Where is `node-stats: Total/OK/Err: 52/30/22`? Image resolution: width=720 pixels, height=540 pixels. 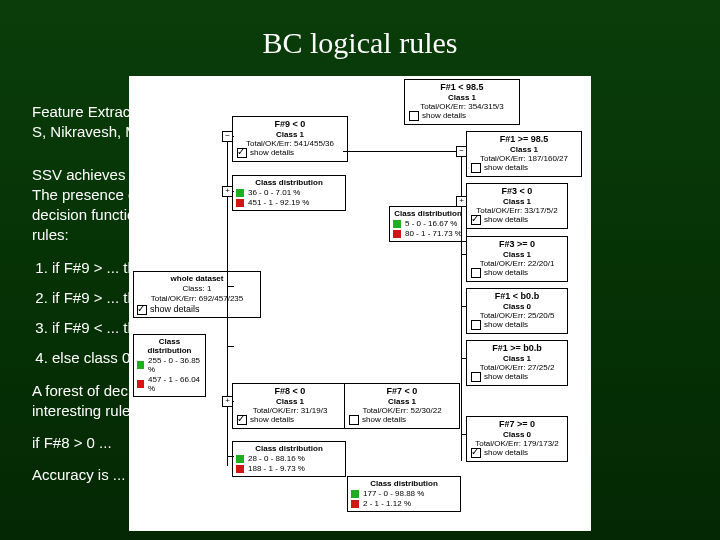 node-stats: Total/OK/Err: 52/30/22 is located at coordinates (402, 410).